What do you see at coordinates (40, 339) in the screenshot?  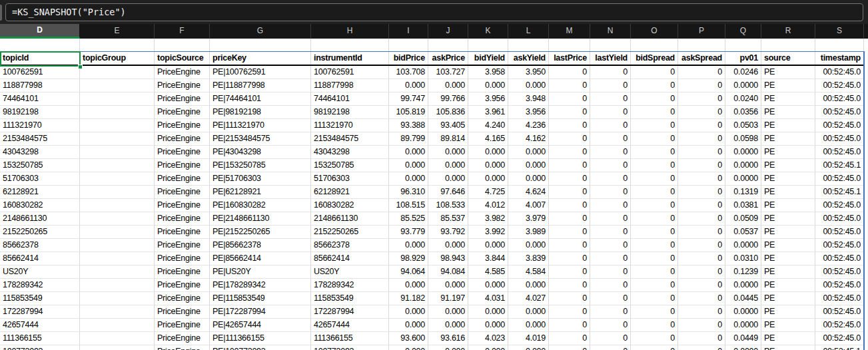 I see `cell: 111366155` at bounding box center [40, 339].